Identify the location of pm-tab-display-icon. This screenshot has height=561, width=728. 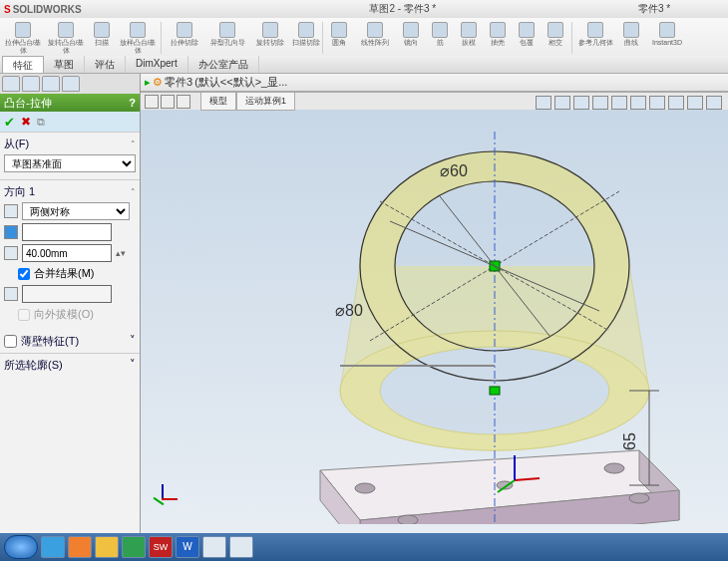
(71, 84).